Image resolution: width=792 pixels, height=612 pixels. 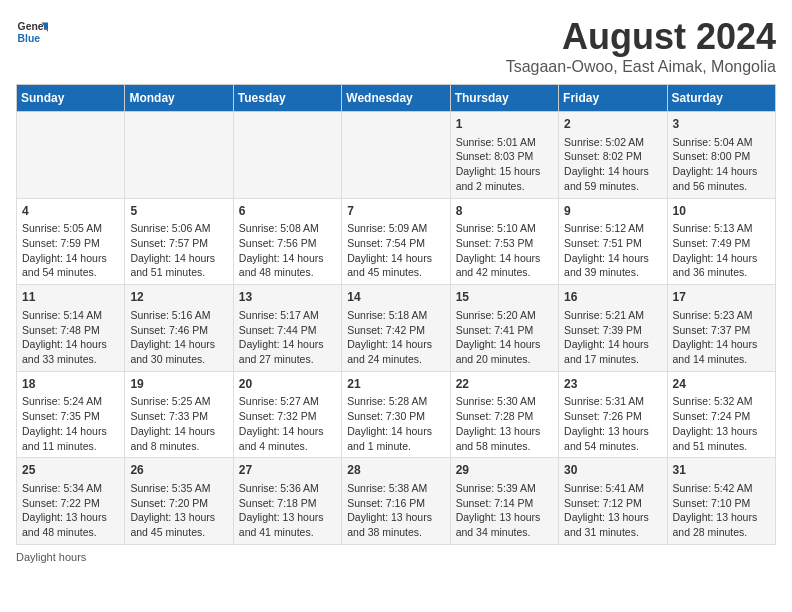 I want to click on day-info: Sunset: 7:10 PM, so click(x=722, y=504).